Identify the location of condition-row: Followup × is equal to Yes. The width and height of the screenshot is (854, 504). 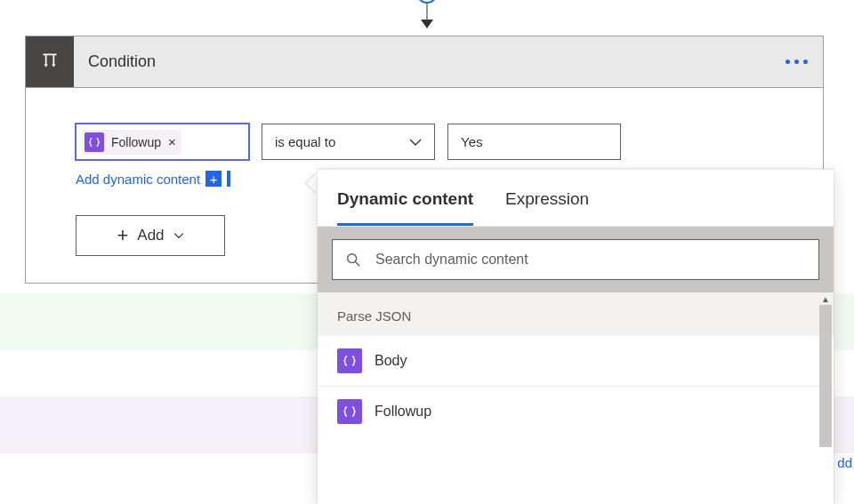
(424, 142).